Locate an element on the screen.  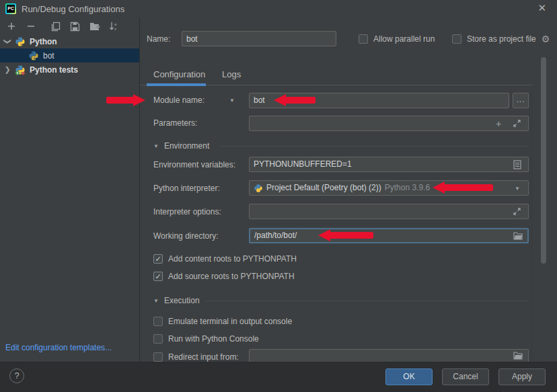
parameters-label: Parameters: is located at coordinates (175, 123).